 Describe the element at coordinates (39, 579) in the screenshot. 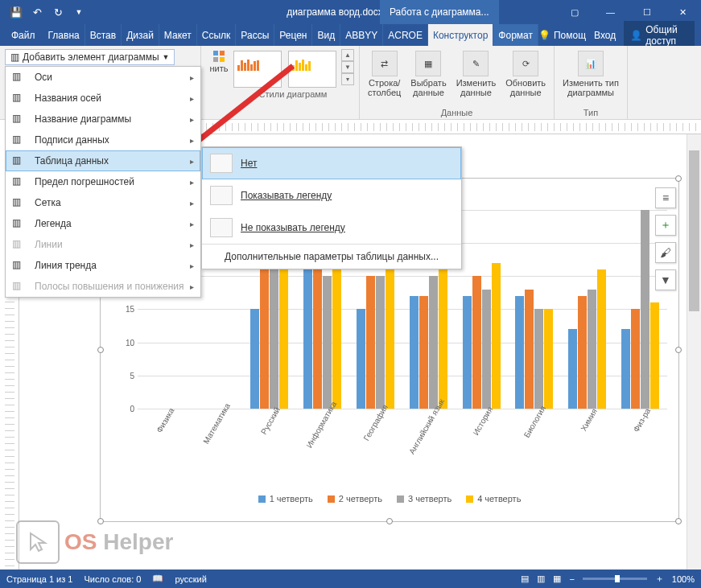

I see `page-count: Страница 1 из 1` at that location.